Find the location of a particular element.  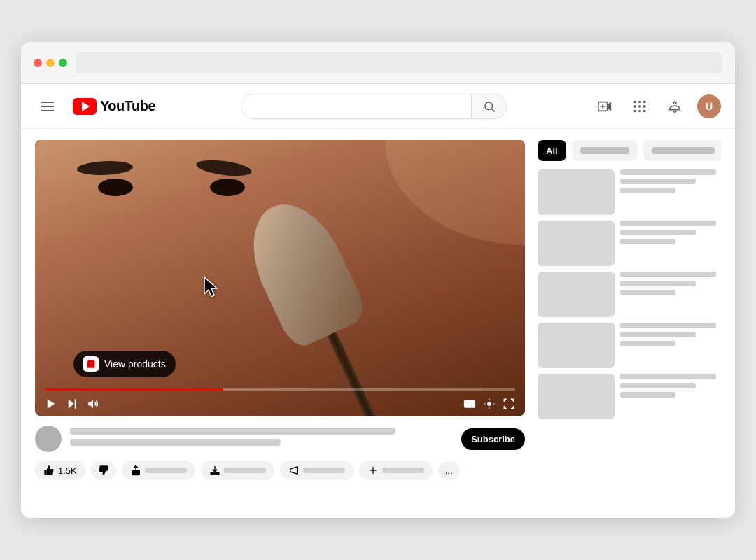

create-video-button is located at coordinates (605, 106).